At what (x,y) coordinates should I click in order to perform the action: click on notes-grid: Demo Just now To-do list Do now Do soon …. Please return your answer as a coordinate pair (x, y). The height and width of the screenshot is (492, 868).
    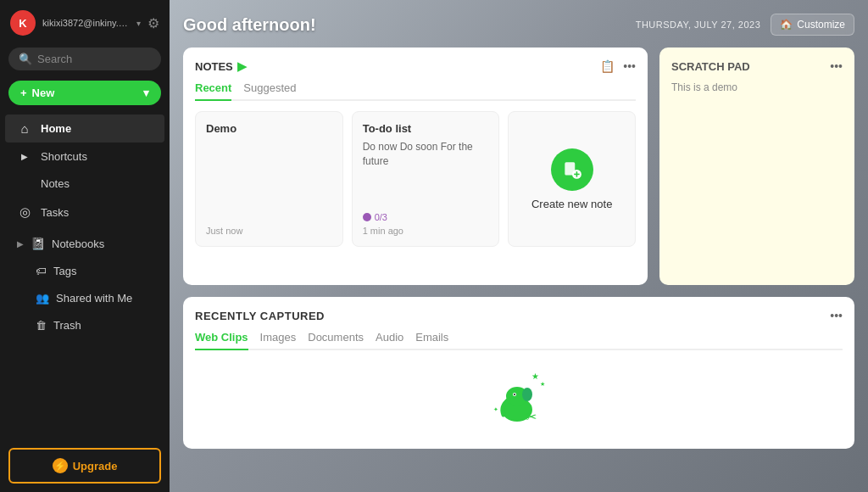
    Looking at the image, I should click on (415, 179).